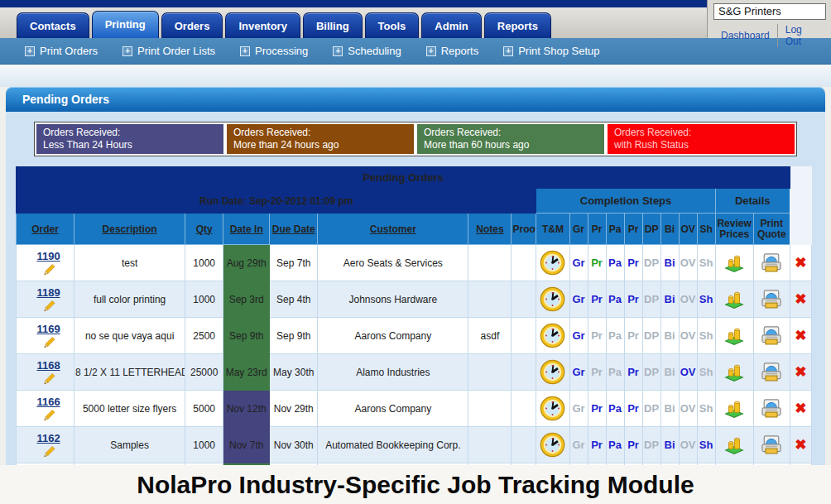 The width and height of the screenshot is (831, 504). What do you see at coordinates (333, 25) in the screenshot?
I see `tab-billing: Billing` at bounding box center [333, 25].